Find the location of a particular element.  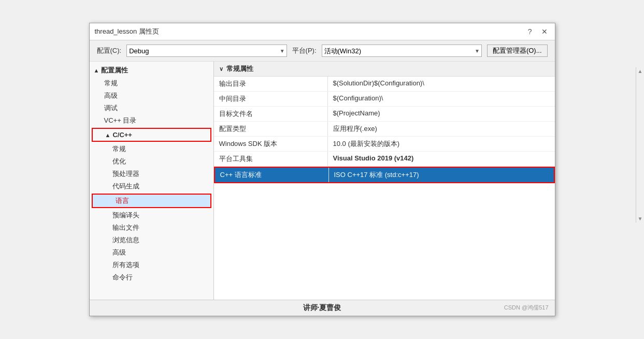

tree-item-cpp-advanced-label: 高级 is located at coordinates (119, 253).